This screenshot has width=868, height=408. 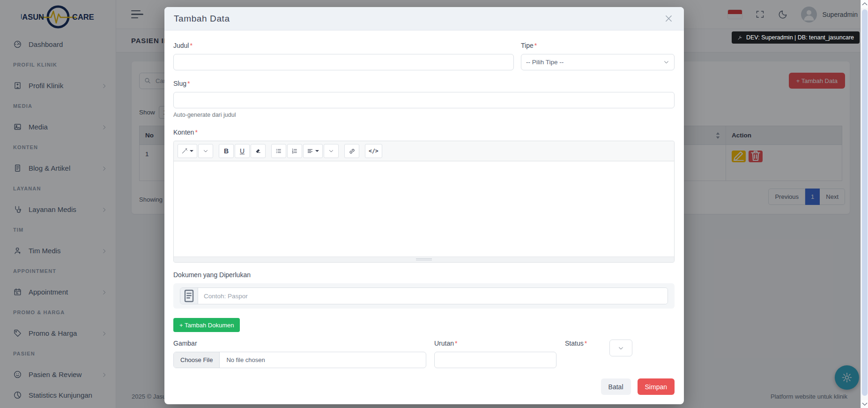 What do you see at coordinates (424, 115) in the screenshot?
I see `slug-help-text: Auto-generate dari judul` at bounding box center [424, 115].